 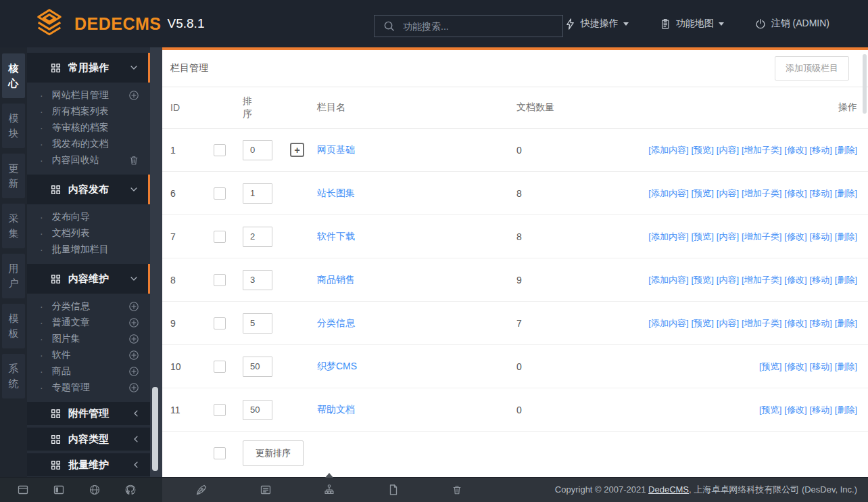 What do you see at coordinates (89, 323) in the screenshot?
I see `sidebar-item: ·普通文章` at bounding box center [89, 323].